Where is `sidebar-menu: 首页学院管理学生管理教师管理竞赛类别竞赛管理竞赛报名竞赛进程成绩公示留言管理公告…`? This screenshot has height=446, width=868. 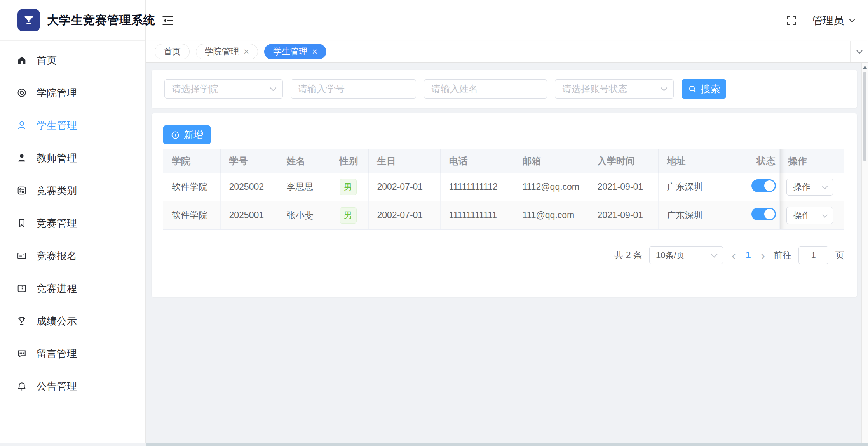
sidebar-menu: 首页学院管理学生管理教师管理竞赛类别竞赛管理竞赛报名竞赛进程成绩公示留言管理公告… is located at coordinates (73, 222).